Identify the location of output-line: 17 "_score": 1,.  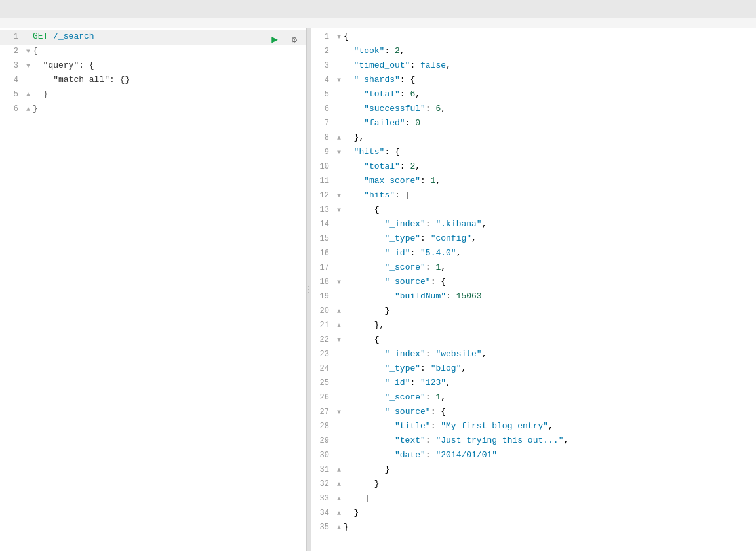
(534, 268).